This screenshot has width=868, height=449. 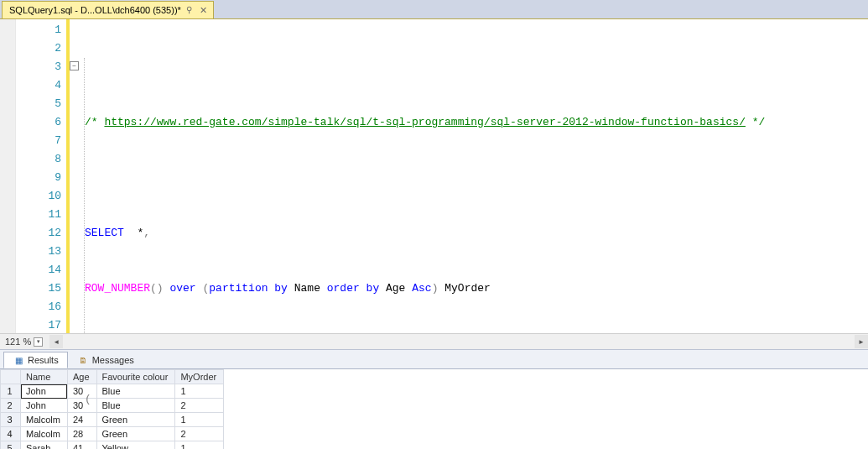 What do you see at coordinates (39, 49) in the screenshot?
I see `line-number: 2` at bounding box center [39, 49].